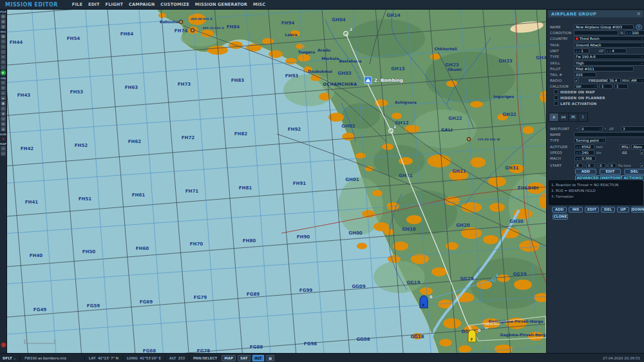 This screenshot has height=362, width=644. What do you see at coordinates (605, 128) in the screenshot?
I see `waypoint-next-button: ›` at bounding box center [605, 128].